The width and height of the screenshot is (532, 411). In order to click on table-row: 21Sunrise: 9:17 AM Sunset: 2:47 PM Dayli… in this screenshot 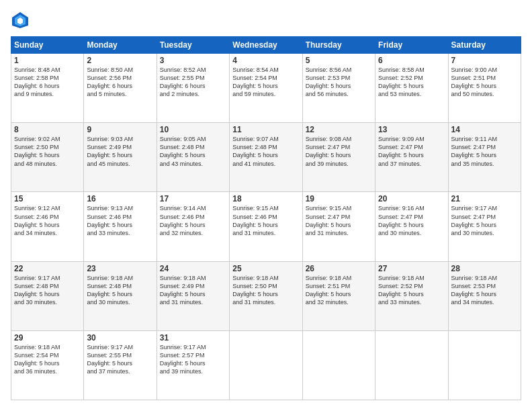, I will do `click(484, 227)`.